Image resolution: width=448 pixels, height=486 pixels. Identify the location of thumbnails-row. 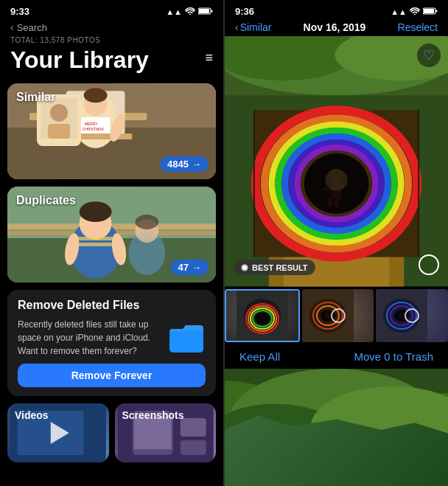
(336, 316).